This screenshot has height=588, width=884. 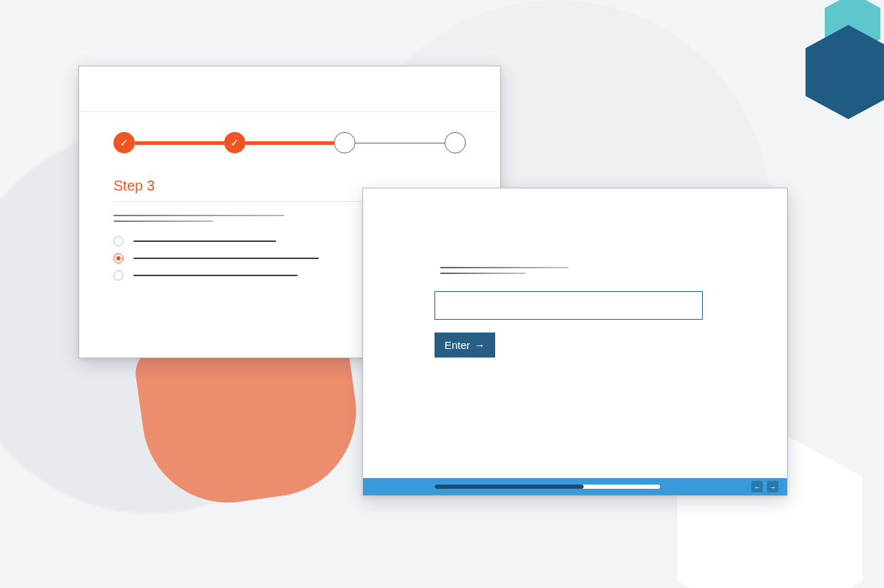 I want to click on step-3-node, so click(x=345, y=143).